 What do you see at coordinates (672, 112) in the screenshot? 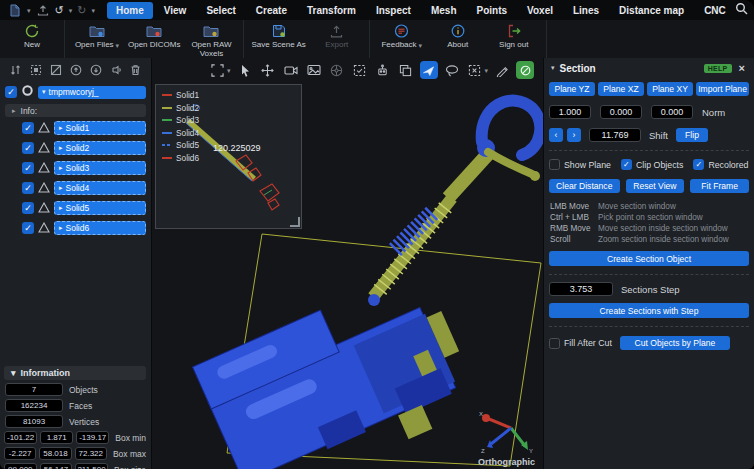
I see `norm-z-input: 0.000` at bounding box center [672, 112].